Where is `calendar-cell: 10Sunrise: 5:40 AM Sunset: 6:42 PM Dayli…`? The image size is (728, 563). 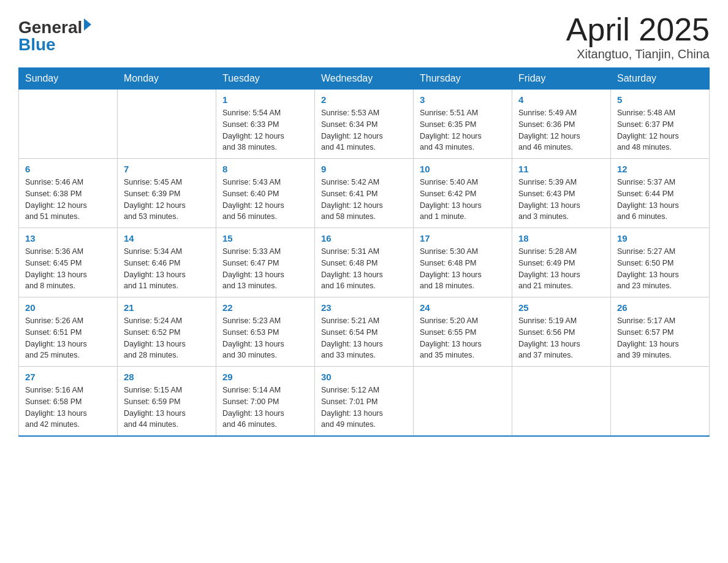
calendar-cell: 10Sunrise: 5:40 AM Sunset: 6:42 PM Dayli… is located at coordinates (463, 194).